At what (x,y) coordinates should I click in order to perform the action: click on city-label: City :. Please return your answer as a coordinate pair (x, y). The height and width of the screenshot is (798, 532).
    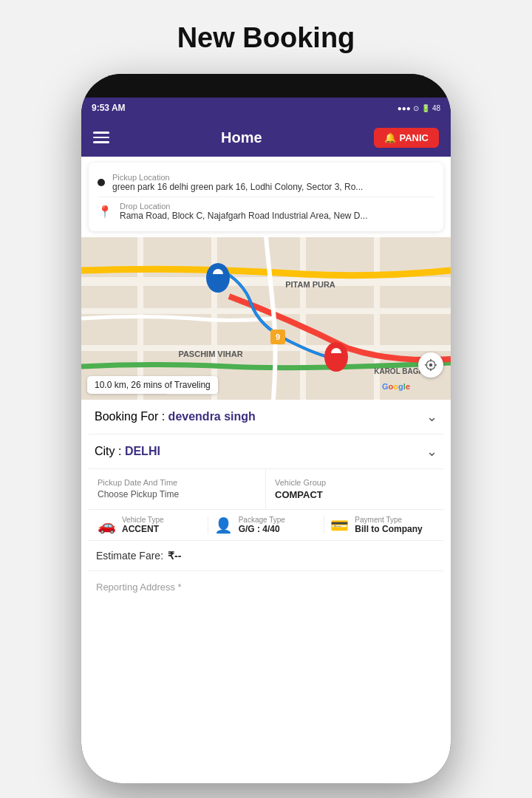
    Looking at the image, I should click on (109, 451).